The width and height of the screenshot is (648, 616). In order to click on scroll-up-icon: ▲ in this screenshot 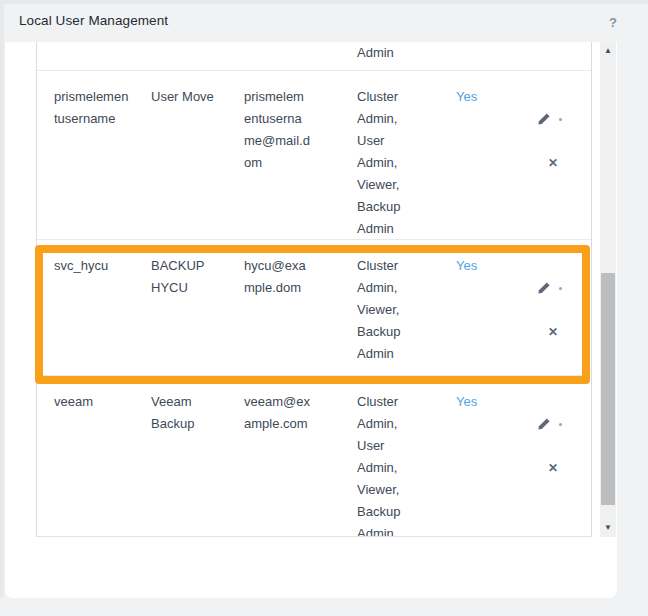, I will do `click(608, 51)`.